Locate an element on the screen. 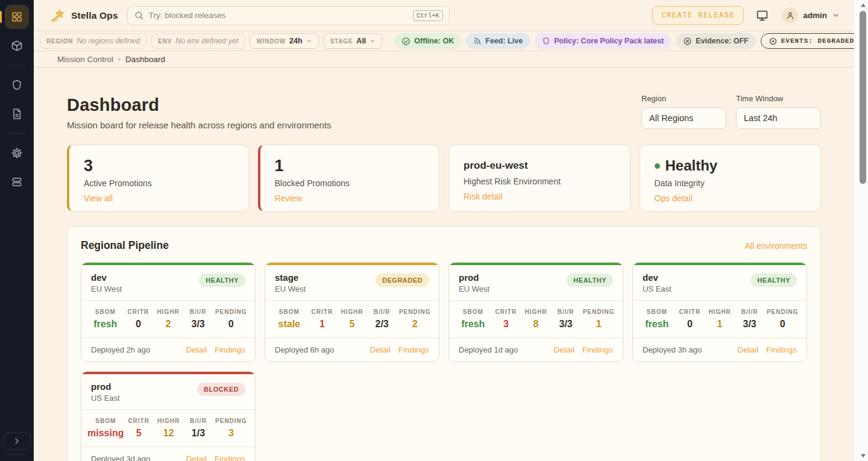 Image resolution: width=868 pixels, height=461 pixels. chip-label: REGION is located at coordinates (60, 41).